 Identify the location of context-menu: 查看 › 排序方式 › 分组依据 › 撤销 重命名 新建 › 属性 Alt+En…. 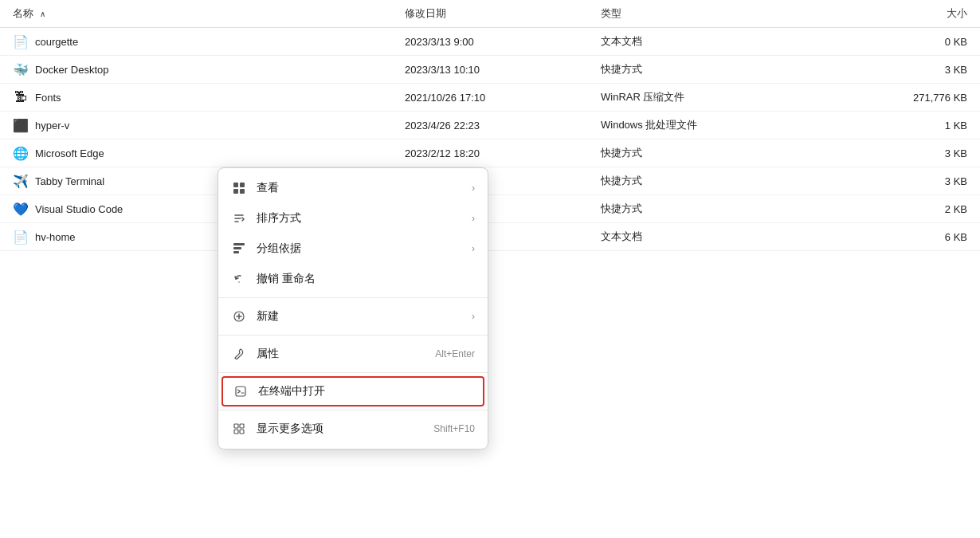
(353, 308).